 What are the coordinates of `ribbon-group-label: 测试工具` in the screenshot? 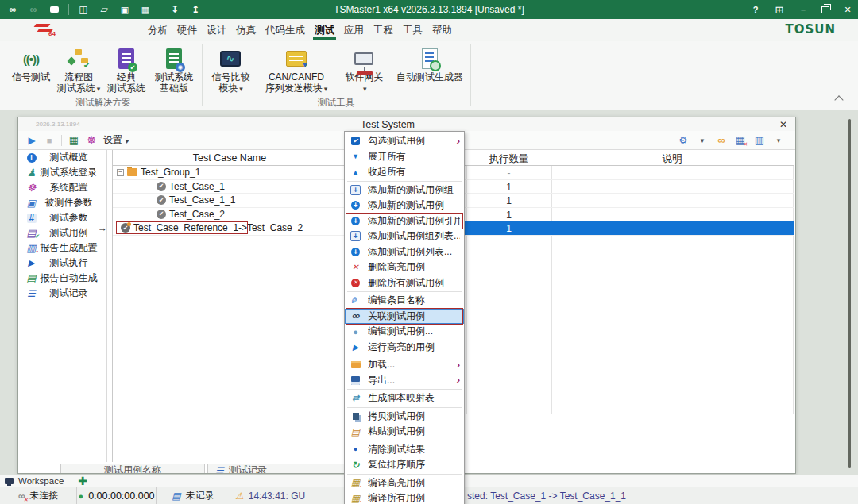 It's located at (336, 103).